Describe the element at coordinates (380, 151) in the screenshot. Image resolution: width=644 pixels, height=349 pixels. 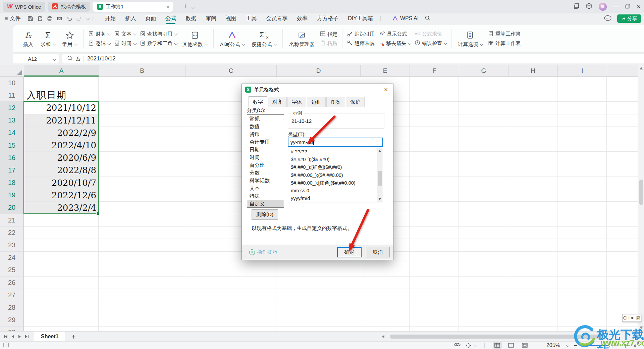
I see `scroll-up-icon` at that location.